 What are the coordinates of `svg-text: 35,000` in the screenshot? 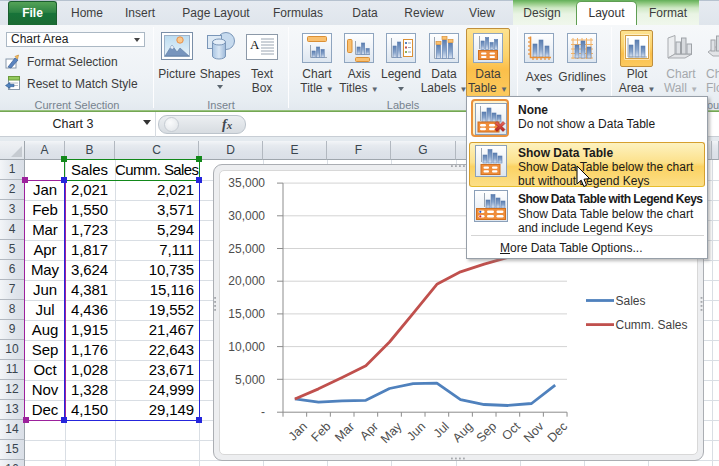 It's located at (246, 183).